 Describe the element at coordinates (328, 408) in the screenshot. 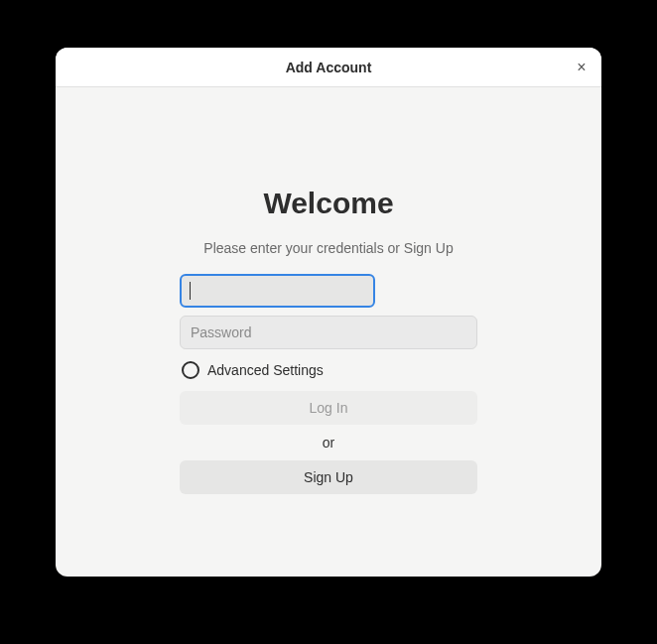

I see `login-button: Log In` at that location.